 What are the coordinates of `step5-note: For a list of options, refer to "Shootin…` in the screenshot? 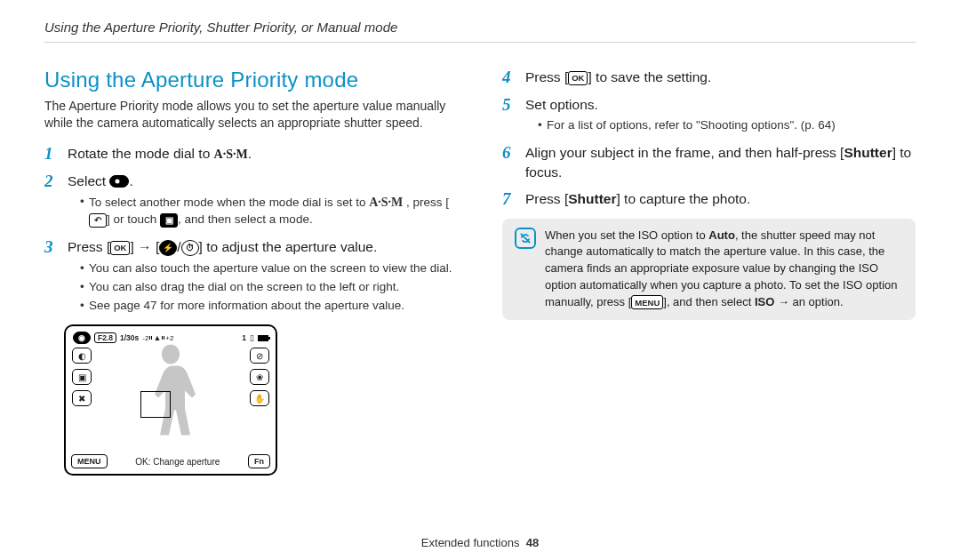 It's located at (686, 126).